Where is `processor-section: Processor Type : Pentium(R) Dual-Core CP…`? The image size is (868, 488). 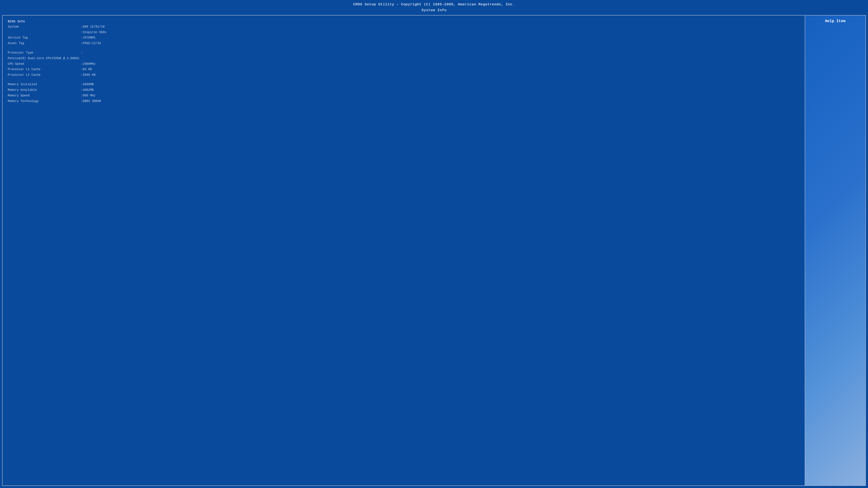 processor-section: Processor Type : Pentium(R) Dual-Core CP… is located at coordinates (404, 65).